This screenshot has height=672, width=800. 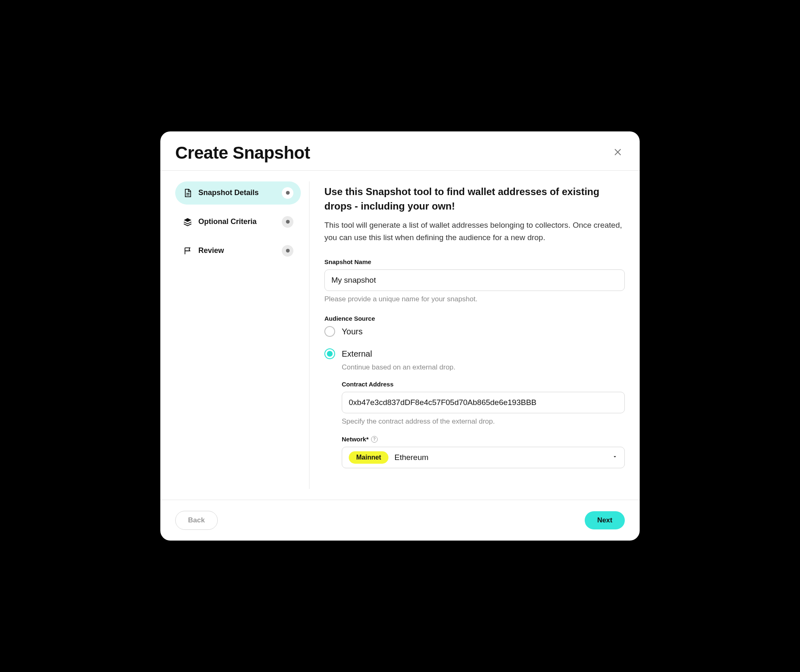 I want to click on step-snapshot-details: Snapshot Details, so click(x=238, y=193).